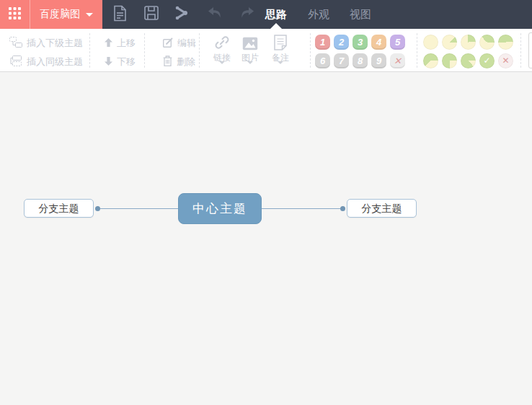 This screenshot has width=532, height=405. I want to click on insert-child-topic-button: 插入下级主题, so click(46, 43).